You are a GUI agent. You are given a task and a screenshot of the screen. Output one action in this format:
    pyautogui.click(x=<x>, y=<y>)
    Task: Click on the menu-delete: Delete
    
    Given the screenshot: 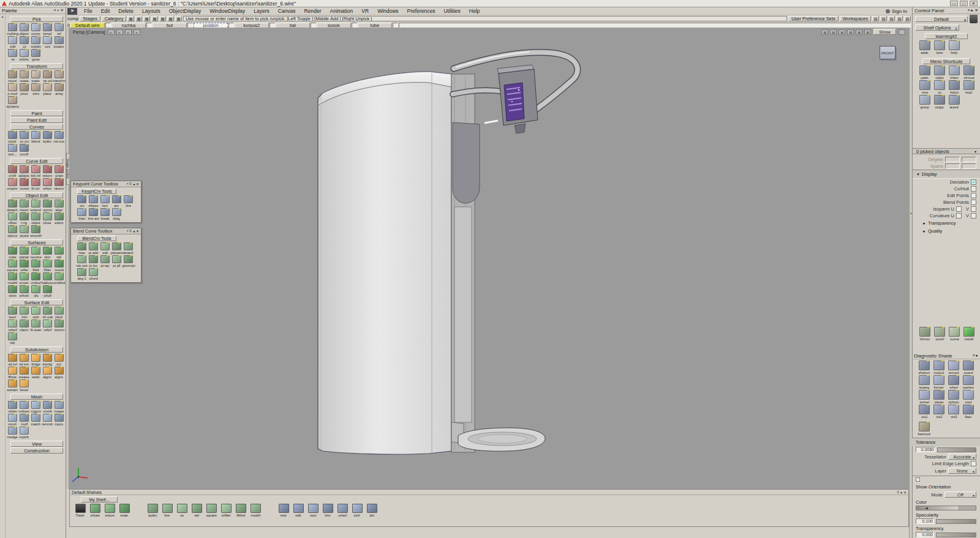 What is the action you would take?
    pyautogui.click(x=126, y=11)
    